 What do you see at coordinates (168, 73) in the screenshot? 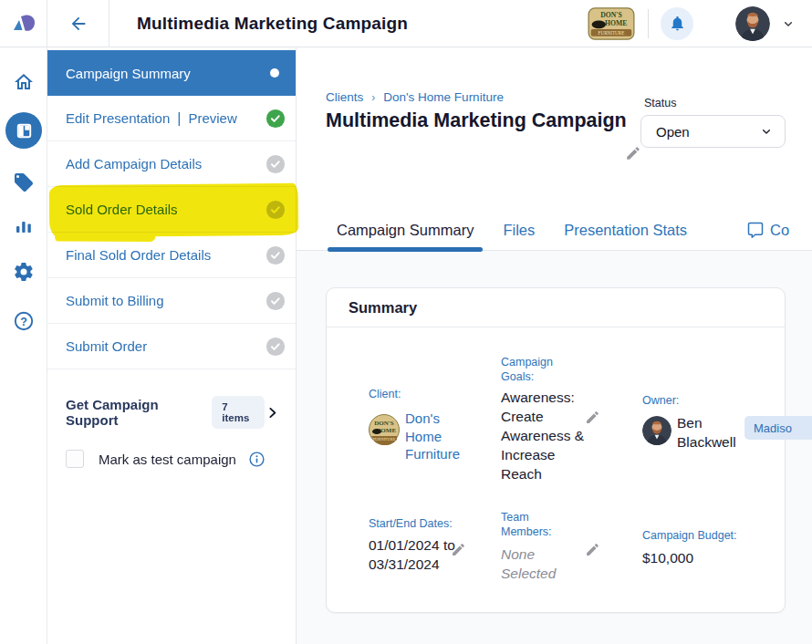
I see `menu-item-label: Campaign Summary` at bounding box center [168, 73].